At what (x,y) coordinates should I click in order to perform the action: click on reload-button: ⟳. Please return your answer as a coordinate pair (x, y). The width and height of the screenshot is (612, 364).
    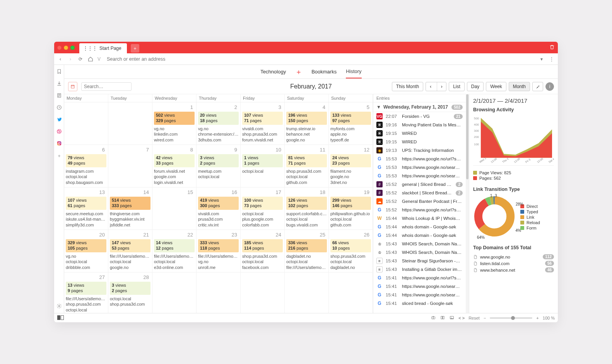
    Looking at the image, I should click on (80, 59).